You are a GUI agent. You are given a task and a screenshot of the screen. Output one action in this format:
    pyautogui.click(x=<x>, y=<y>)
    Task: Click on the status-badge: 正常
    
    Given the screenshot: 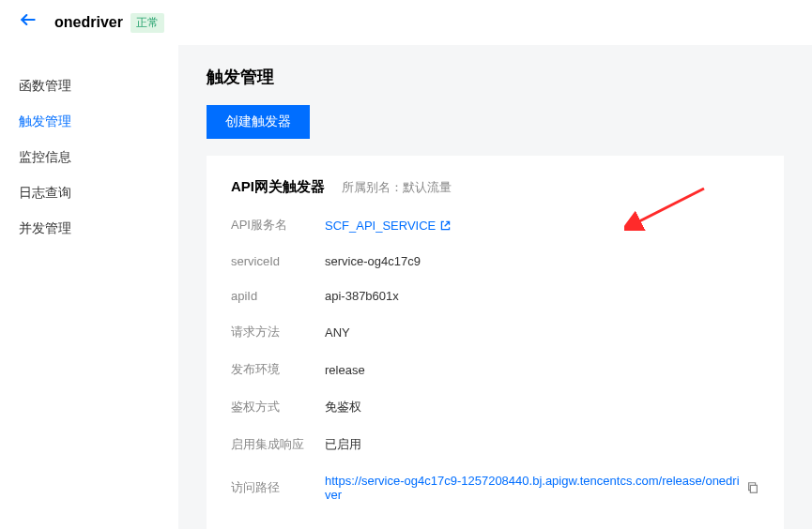 What is the action you would take?
    pyautogui.click(x=147, y=23)
    